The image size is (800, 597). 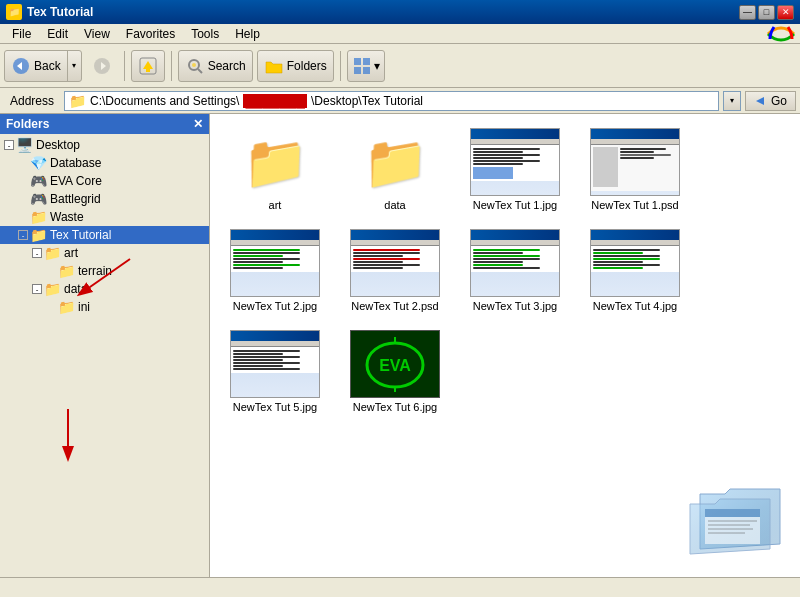 What do you see at coordinates (84, 307) in the screenshot?
I see `ini-label: ini` at bounding box center [84, 307].